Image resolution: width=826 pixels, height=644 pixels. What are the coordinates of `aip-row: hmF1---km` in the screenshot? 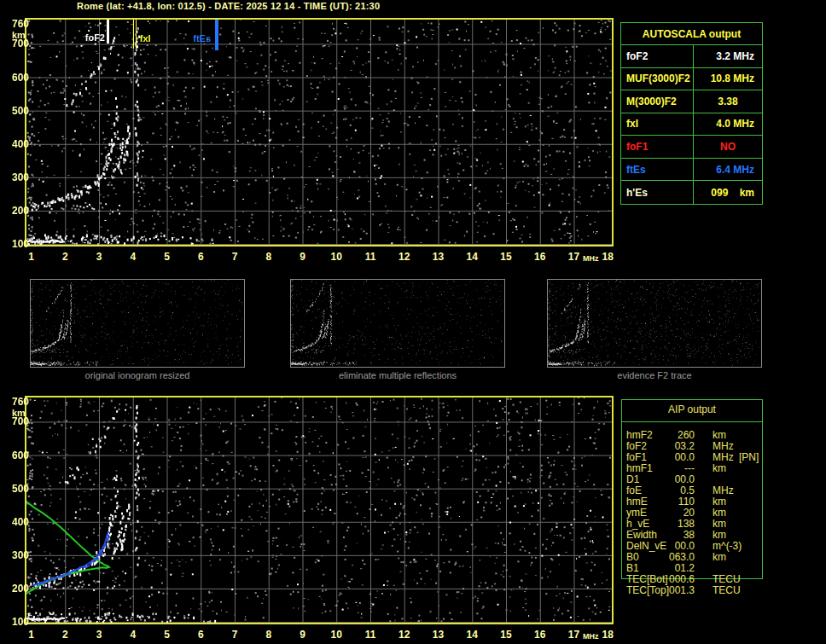 It's located at (695, 467).